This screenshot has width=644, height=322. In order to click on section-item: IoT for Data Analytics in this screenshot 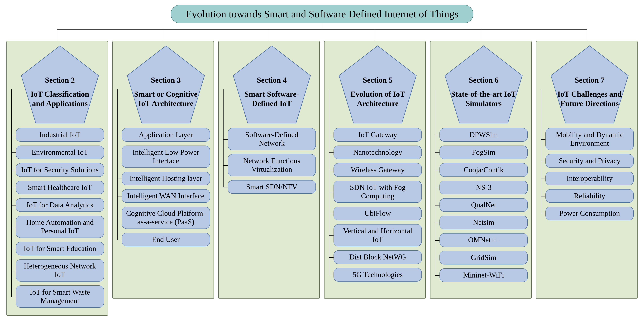, I will do `click(60, 205)`.